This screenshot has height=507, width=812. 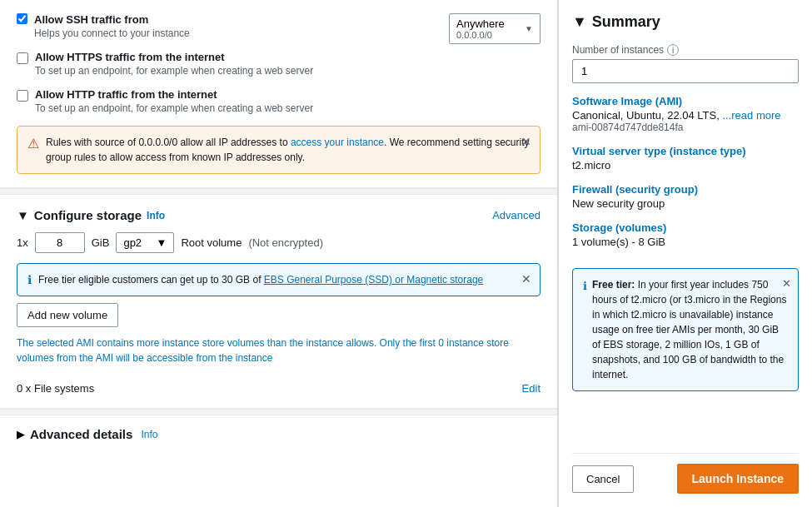 What do you see at coordinates (278, 435) in the screenshot?
I see `advanced-details-section: ▶ Advanced details Info` at bounding box center [278, 435].